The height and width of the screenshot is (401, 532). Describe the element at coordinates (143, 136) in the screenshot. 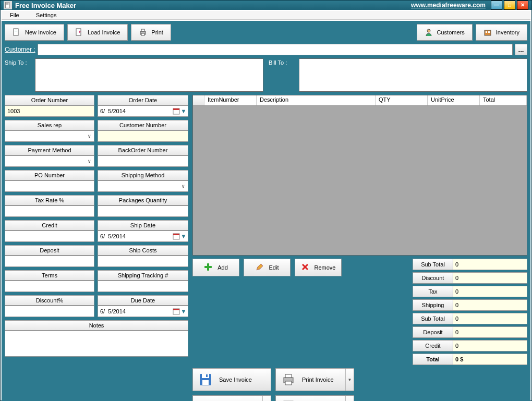

I see `customer-number-input` at that location.